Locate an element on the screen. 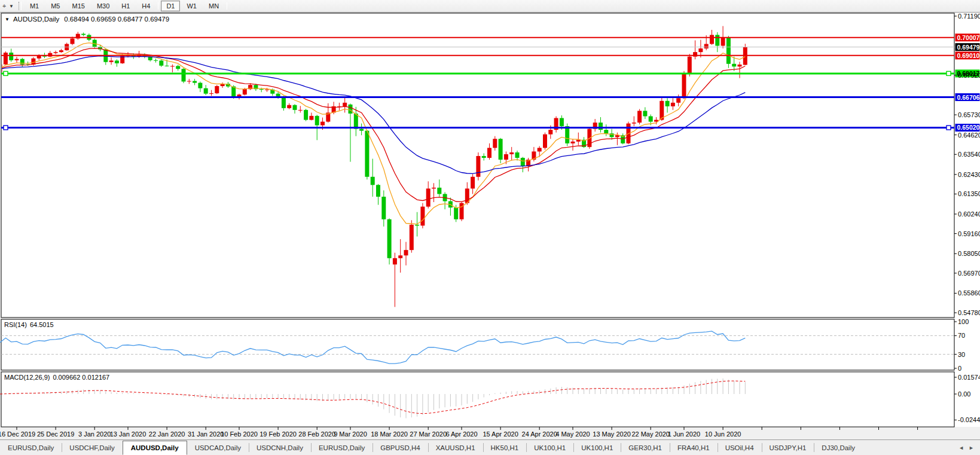  timeframe-button-m1: M1 is located at coordinates (35, 6).